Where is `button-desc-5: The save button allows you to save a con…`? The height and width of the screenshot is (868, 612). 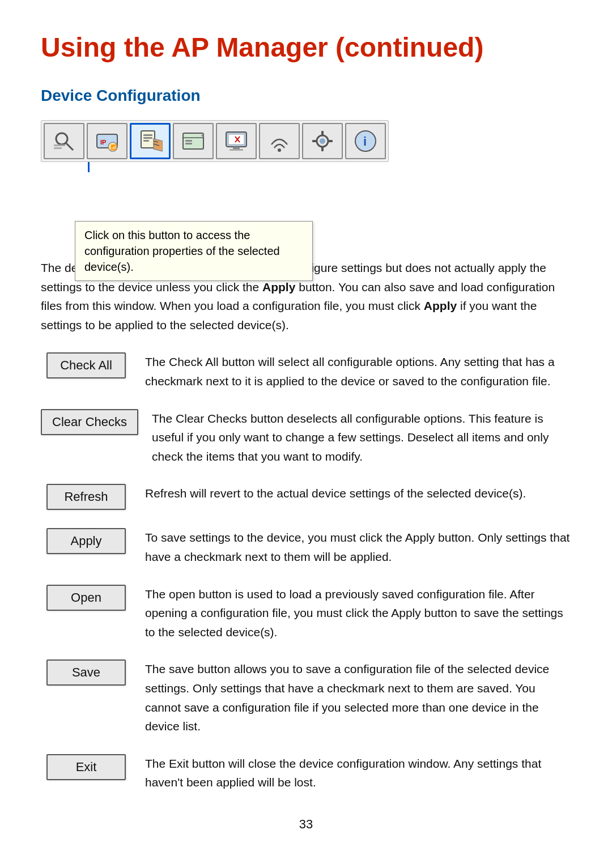 button-desc-5: The save button allows you to save a con… is located at coordinates (358, 697).